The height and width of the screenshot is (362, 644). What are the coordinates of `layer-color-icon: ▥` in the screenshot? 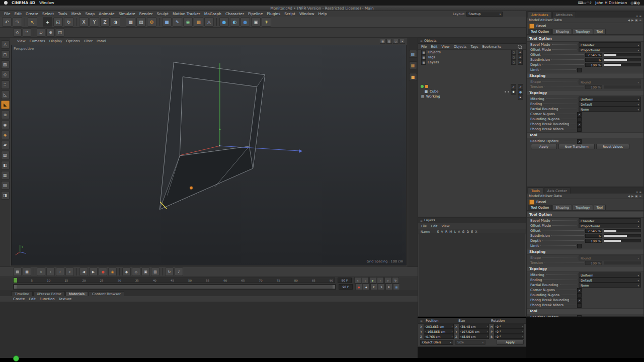 It's located at (5, 175).